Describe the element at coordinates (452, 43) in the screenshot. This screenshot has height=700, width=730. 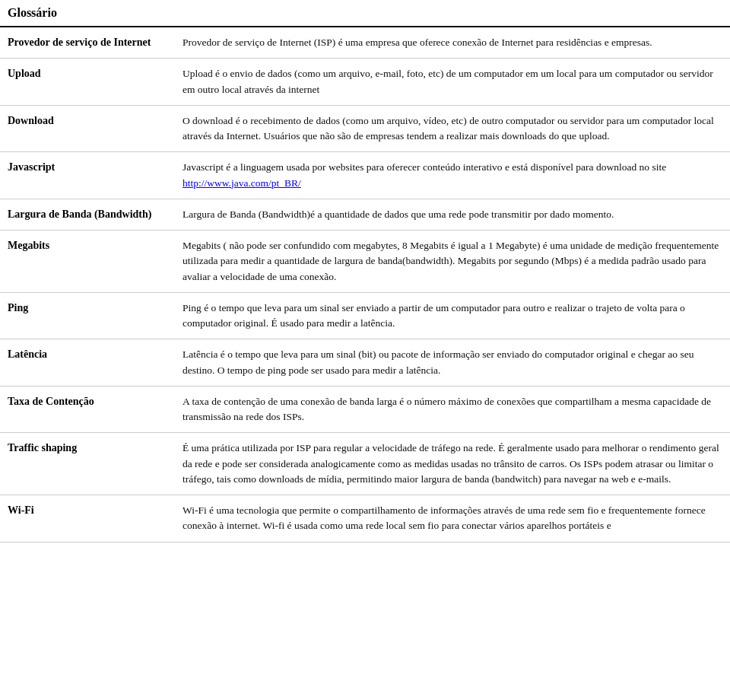
I see `definition-cell: Provedor de serviço de Internet (ISP) é …` at that location.